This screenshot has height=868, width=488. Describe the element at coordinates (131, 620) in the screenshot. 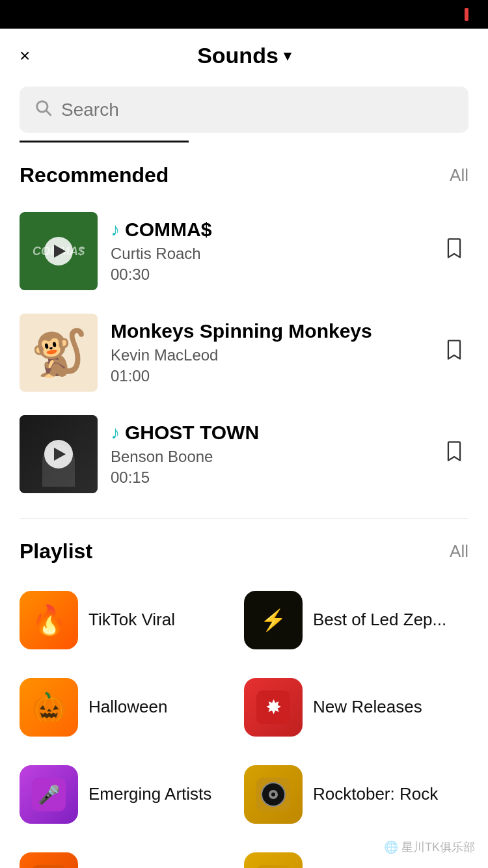

I see `playlist-name: TikTok Viral` at that location.